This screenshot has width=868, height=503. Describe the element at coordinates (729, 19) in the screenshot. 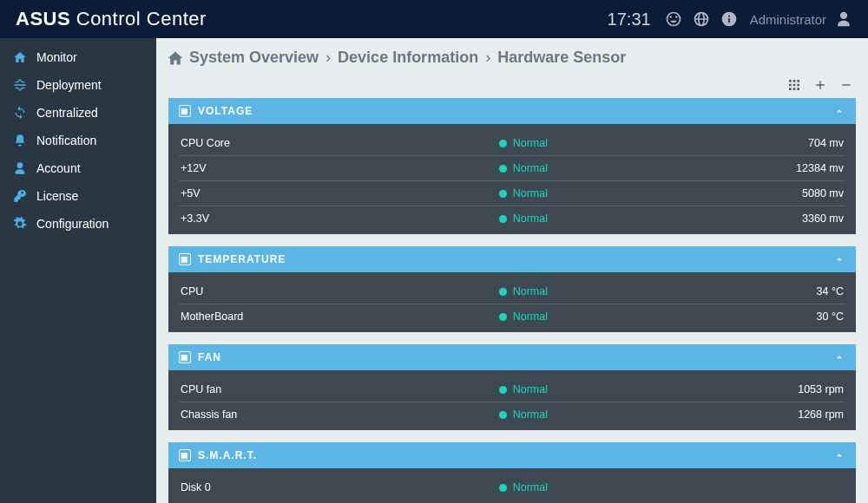

I see `info-icon` at that location.